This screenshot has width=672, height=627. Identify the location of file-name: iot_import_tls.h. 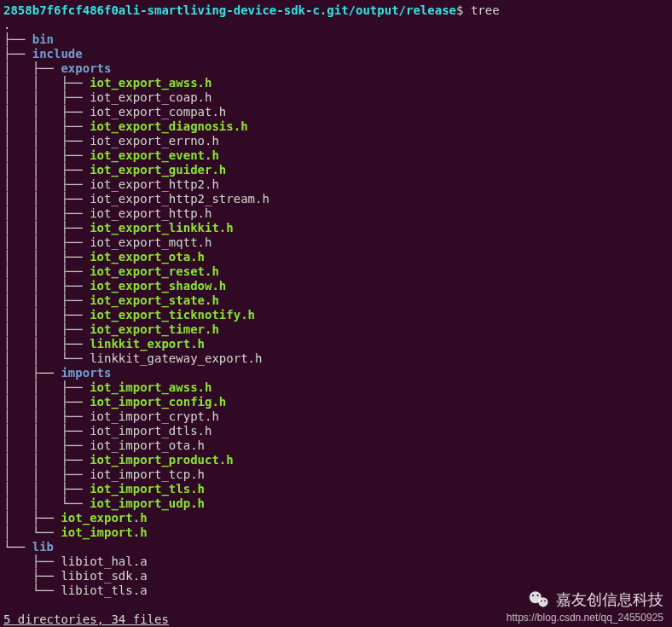
(147, 489).